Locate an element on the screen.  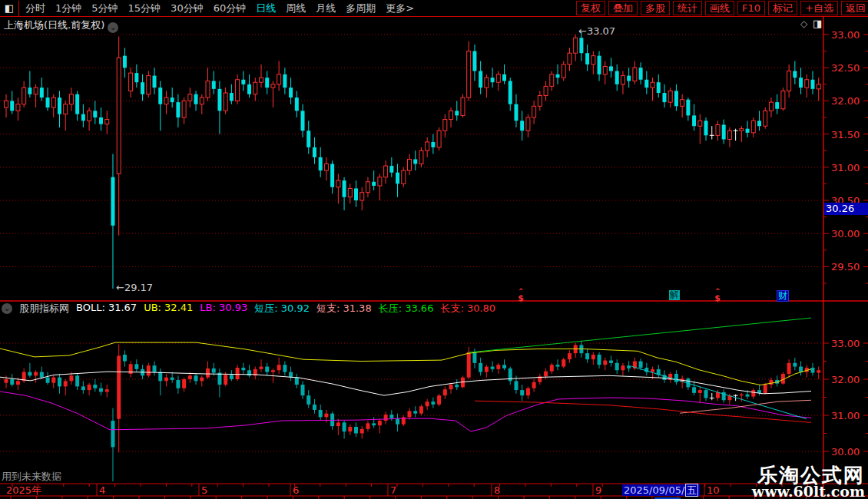
period-menu-item: 周线 is located at coordinates (296, 8).